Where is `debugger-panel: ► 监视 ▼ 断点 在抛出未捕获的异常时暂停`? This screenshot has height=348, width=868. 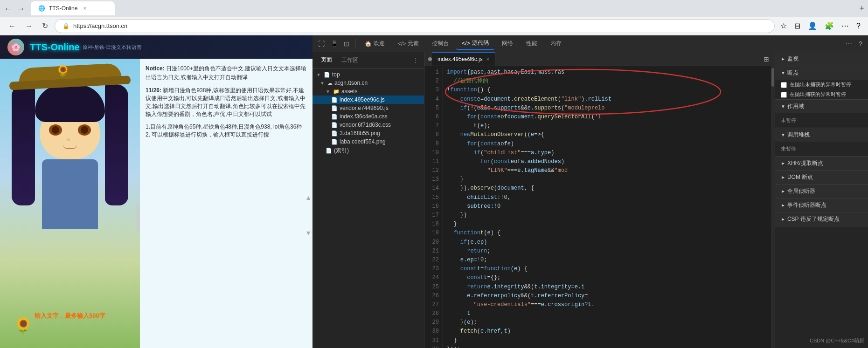 debugger-panel: ► 监视 ▼ 断点 在抛出未捕获的异常时暂停 is located at coordinates (821, 200).